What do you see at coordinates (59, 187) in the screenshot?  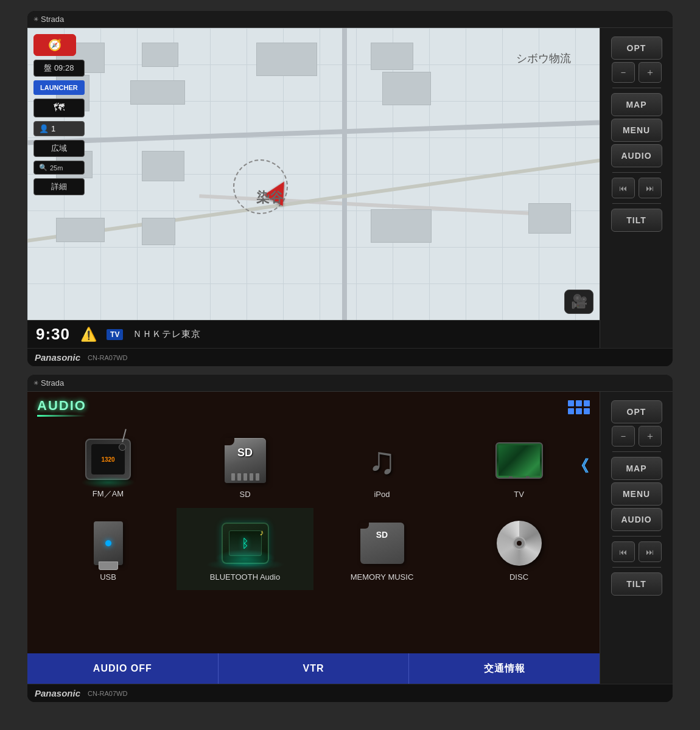 I see `nav-detail-button: 詳細` at bounding box center [59, 187].